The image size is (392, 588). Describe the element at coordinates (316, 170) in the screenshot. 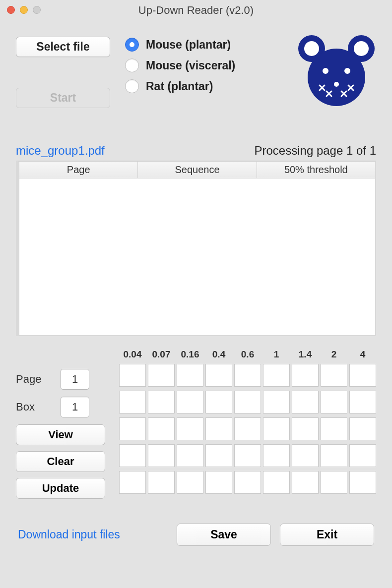

I see `column-threshold: 50% threshold` at that location.